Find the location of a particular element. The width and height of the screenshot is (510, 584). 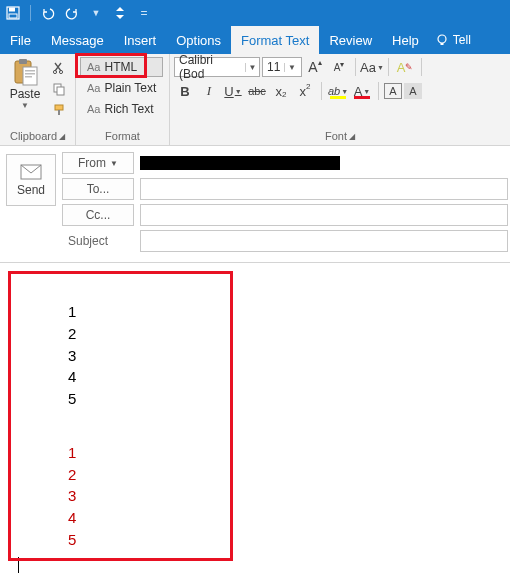

superscript-icon: x2 is located at coordinates (305, 91).